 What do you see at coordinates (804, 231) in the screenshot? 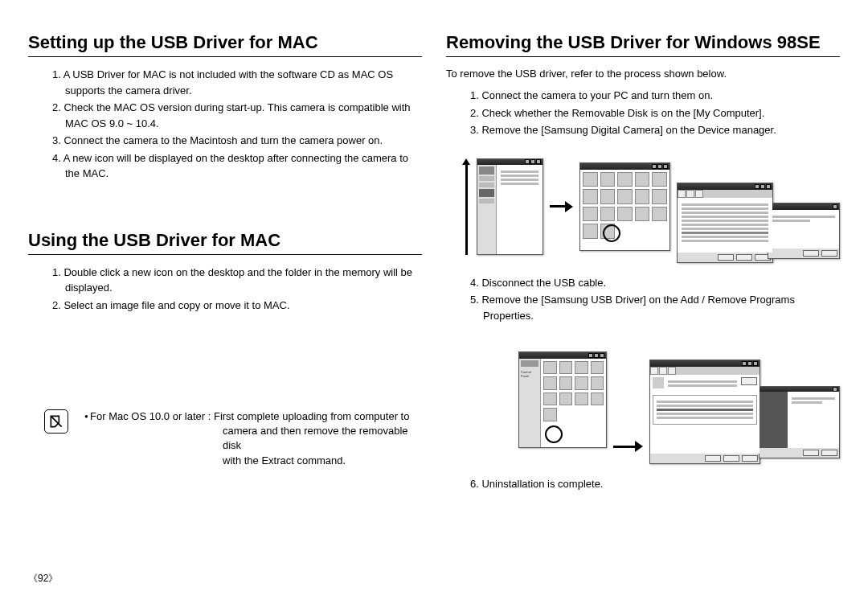
I see `screenshot-confirm-dialog` at bounding box center [804, 231].